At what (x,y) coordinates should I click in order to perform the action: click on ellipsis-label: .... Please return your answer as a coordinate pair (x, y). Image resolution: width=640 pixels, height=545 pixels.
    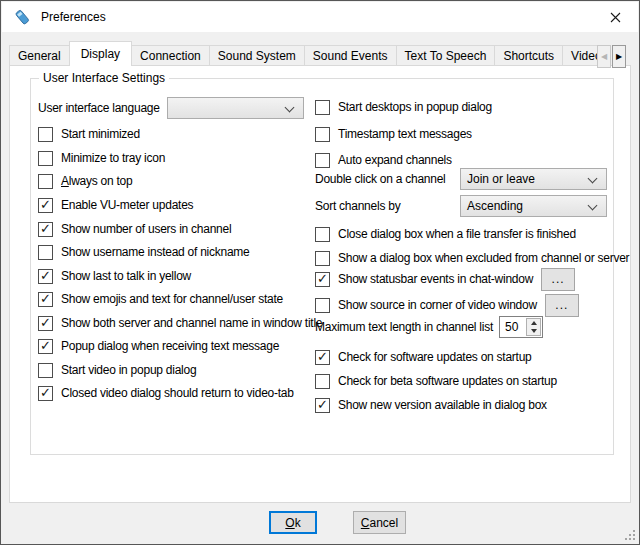
    Looking at the image, I should click on (558, 279).